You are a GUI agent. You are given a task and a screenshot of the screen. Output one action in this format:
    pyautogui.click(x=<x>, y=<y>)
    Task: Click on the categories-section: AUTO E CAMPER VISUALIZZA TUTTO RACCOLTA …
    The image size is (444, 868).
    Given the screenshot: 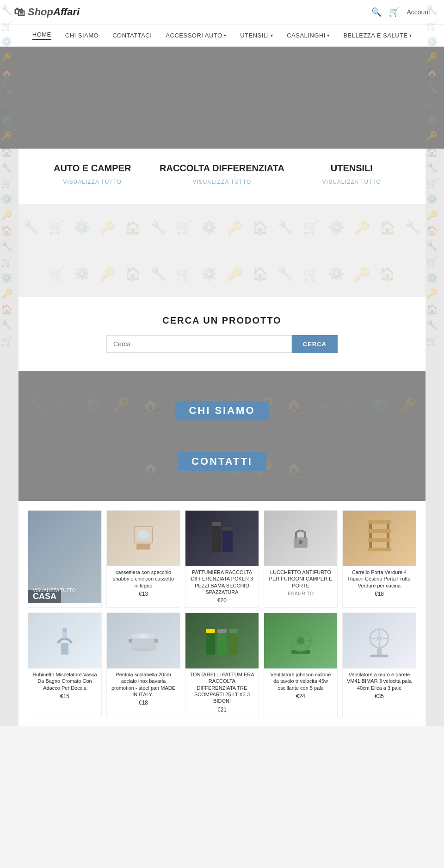 What is the action you would take?
    pyautogui.click(x=222, y=176)
    